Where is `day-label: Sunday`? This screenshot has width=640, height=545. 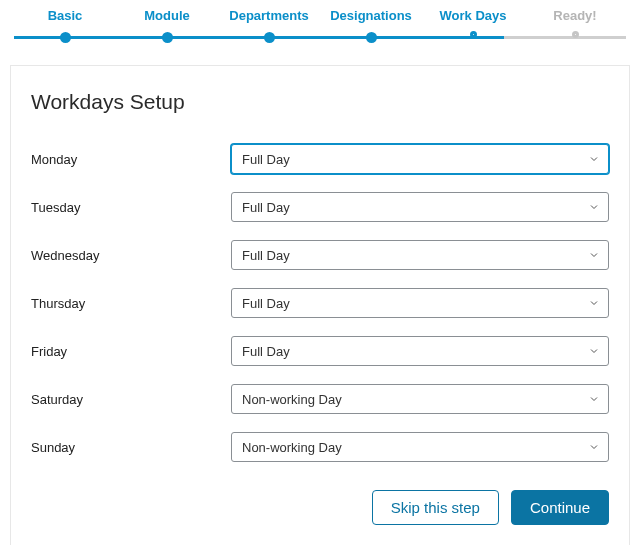
day-label: Sunday is located at coordinates (131, 448).